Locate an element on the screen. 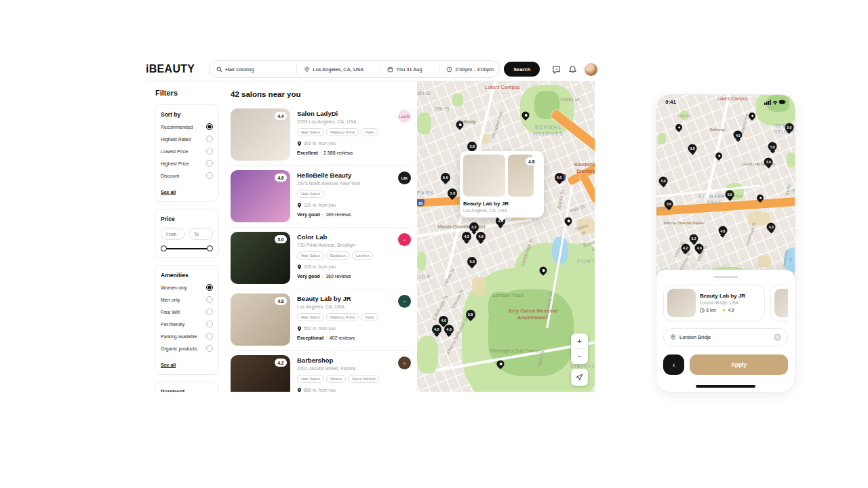 The image size is (868, 488). filter-option-label: Pet-friendly is located at coordinates (172, 324).